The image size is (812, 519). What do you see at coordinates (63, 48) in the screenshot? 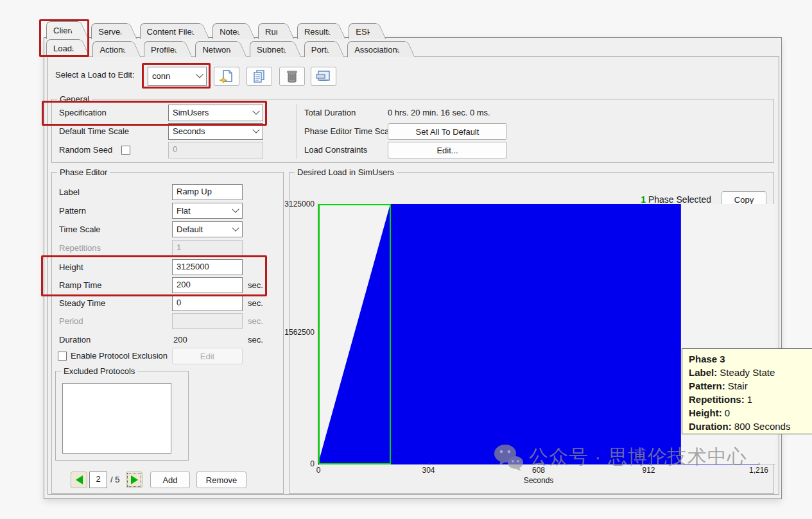
I see `tab-loads: Loads` at bounding box center [63, 48].